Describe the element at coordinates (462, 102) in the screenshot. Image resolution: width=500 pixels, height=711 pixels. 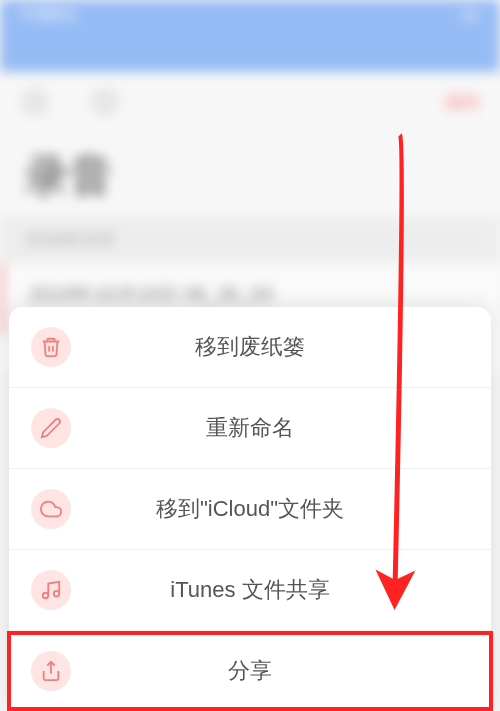
I see `edit-button: 编辑` at that location.